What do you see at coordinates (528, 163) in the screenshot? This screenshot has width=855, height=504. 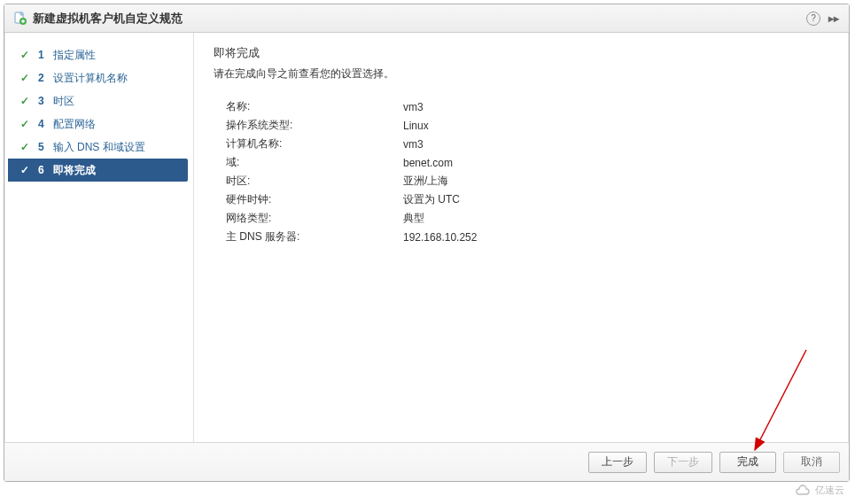 I see `summary-row-domain: 域: benet.com` at bounding box center [528, 163].